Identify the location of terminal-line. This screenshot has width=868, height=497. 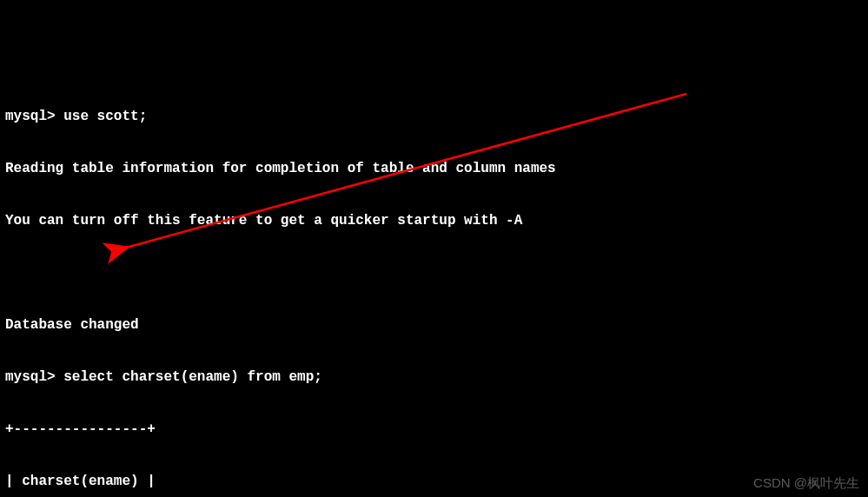
(434, 273).